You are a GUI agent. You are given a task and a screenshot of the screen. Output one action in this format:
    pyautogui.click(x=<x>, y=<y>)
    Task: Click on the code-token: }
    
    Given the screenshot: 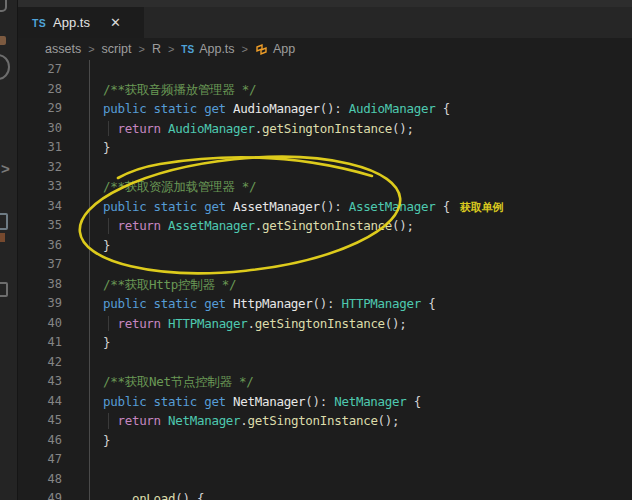 What is the action you would take?
    pyautogui.click(x=106, y=440)
    